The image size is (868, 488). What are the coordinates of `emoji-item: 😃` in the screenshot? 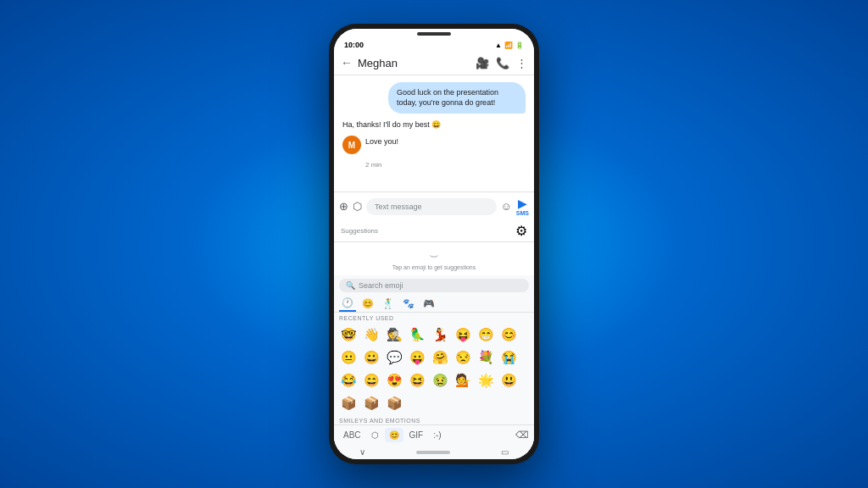 It's located at (509, 380).